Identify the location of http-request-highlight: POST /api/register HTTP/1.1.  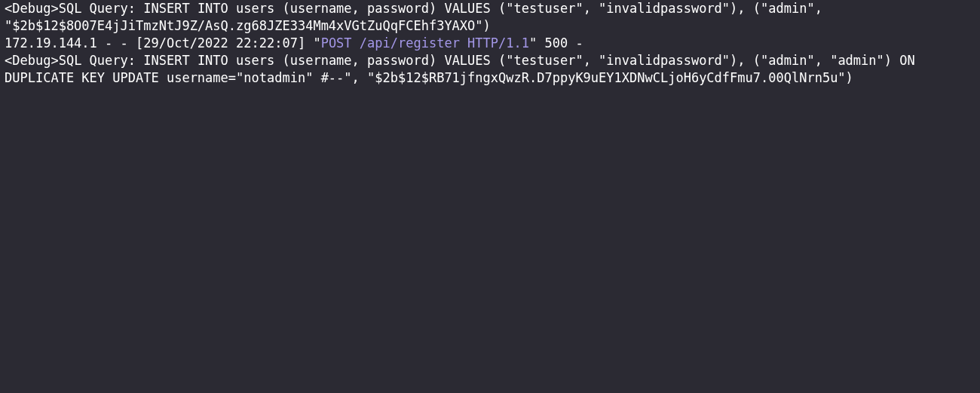
(425, 43).